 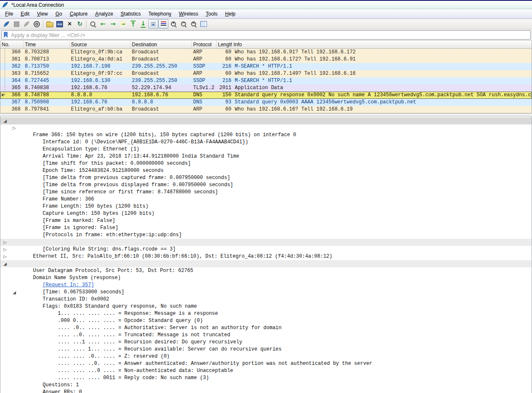 What do you see at coordinates (266, 60) in the screenshot?
I see `packet-row: 361 8.708713 Elitegro_4a:0d:a1 Broadcast…` at bounding box center [266, 60].